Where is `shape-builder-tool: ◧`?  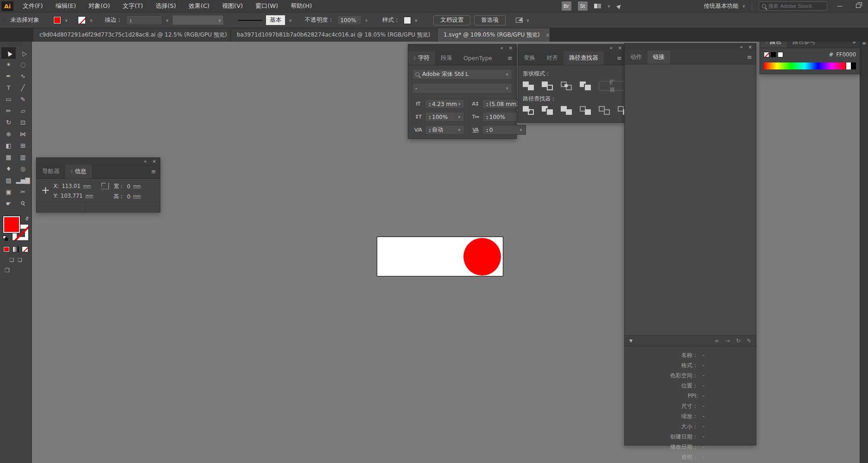 shape-builder-tool: ◧ is located at coordinates (8, 145).